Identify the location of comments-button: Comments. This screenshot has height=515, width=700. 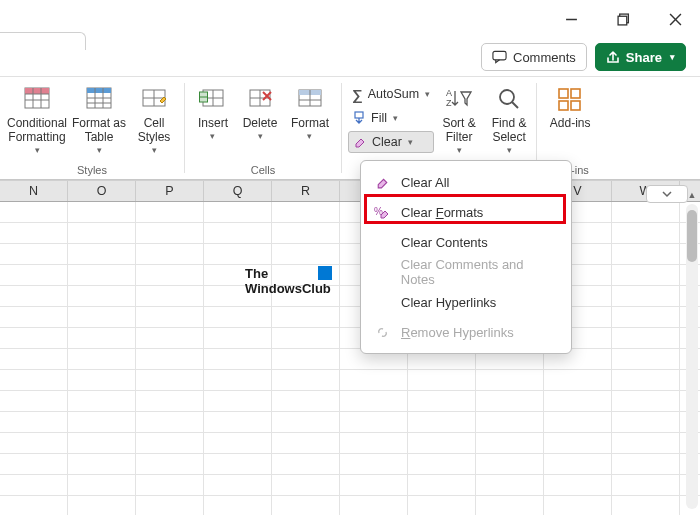
(534, 57).